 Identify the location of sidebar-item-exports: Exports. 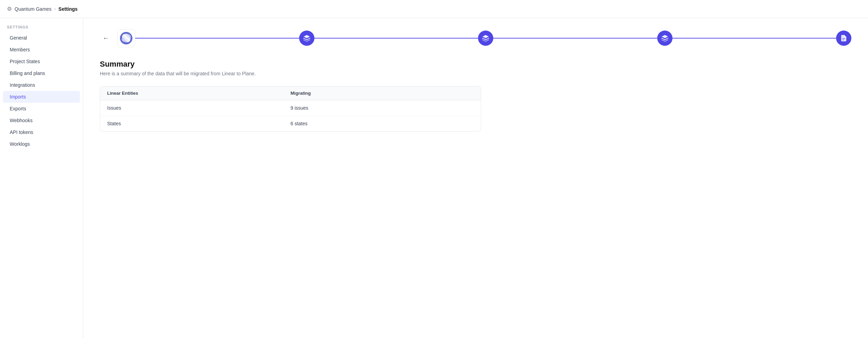
(42, 109).